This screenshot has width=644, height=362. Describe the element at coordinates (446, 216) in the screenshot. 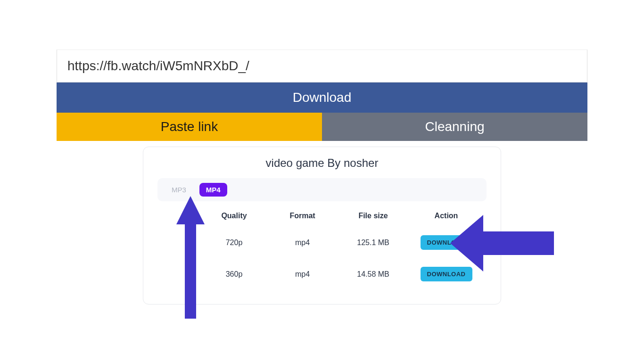

I see `header-action: Action` at that location.